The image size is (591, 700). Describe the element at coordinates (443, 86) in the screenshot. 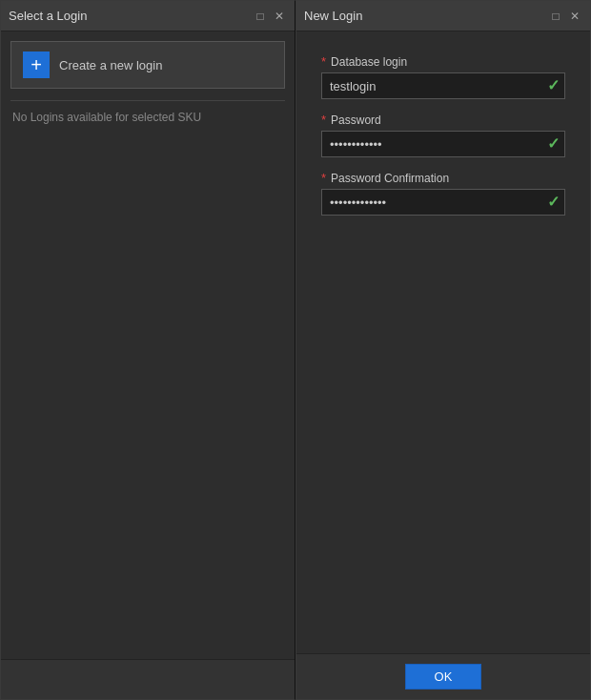

I see `db-login-input-wrap: ✓` at that location.